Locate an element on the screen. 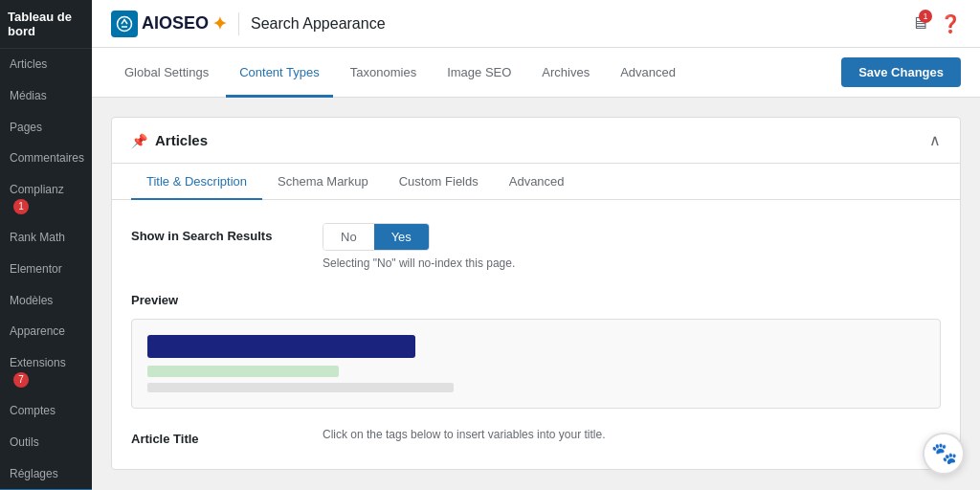  tab-advanced: Advanced is located at coordinates (648, 73).